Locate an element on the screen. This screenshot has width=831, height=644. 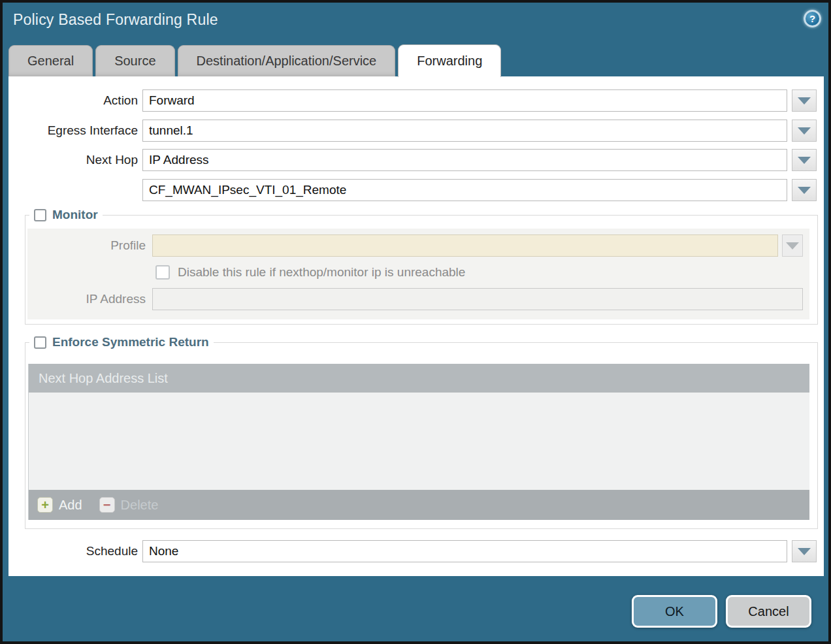
egress-interface-select: tunnel.1 is located at coordinates (465, 131).